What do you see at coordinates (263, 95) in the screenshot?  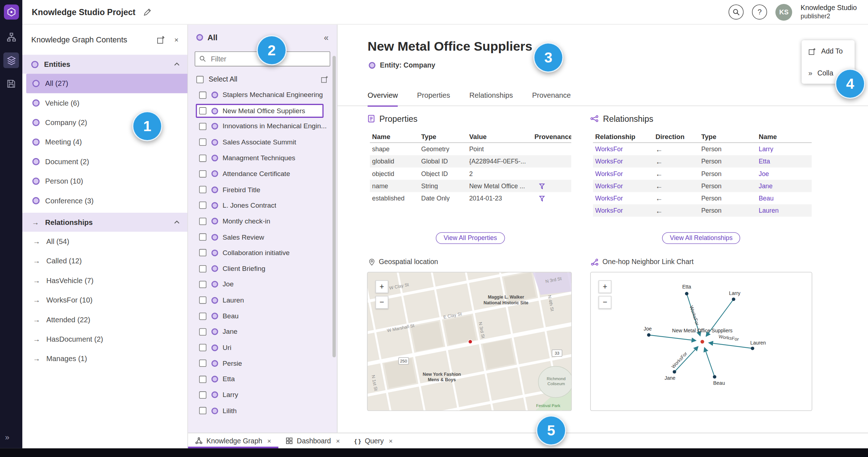 I see `list-item: Staplers Mechanical Engineering` at bounding box center [263, 95].